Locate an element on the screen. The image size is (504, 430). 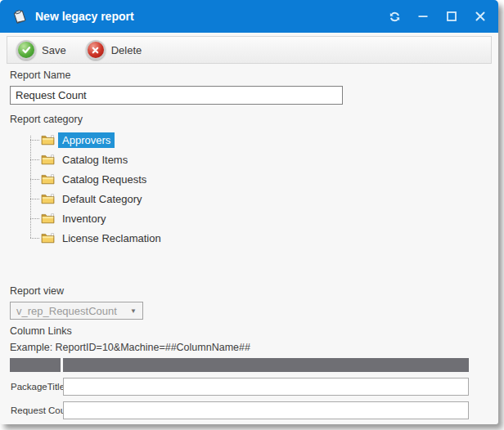
toolbar: Save Delete is located at coordinates (249, 50).